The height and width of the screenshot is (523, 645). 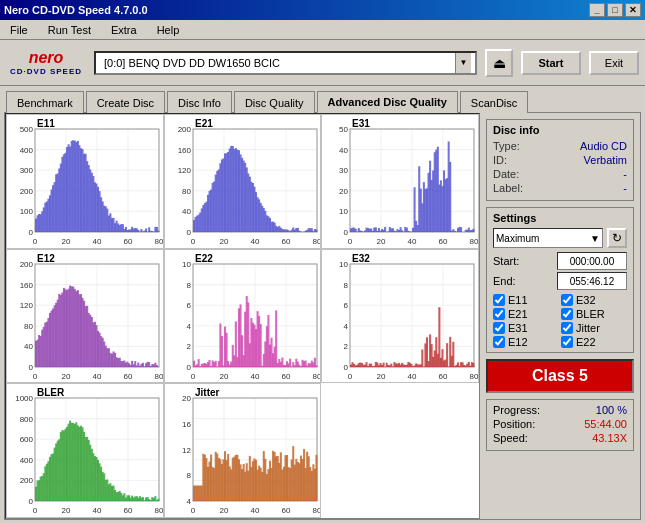 What do you see at coordinates (45, 102) in the screenshot?
I see `tab-benchmark: Benchmark` at bounding box center [45, 102].